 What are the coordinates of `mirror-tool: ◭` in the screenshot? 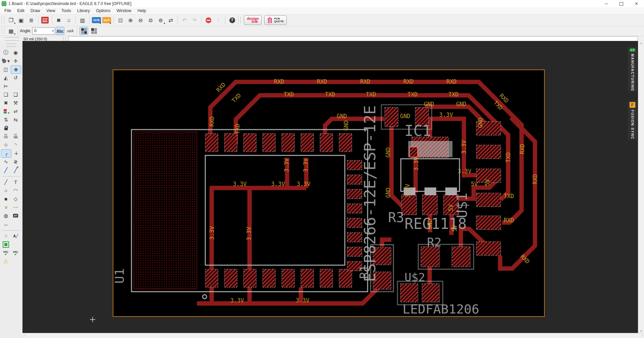 It's located at (6, 78).